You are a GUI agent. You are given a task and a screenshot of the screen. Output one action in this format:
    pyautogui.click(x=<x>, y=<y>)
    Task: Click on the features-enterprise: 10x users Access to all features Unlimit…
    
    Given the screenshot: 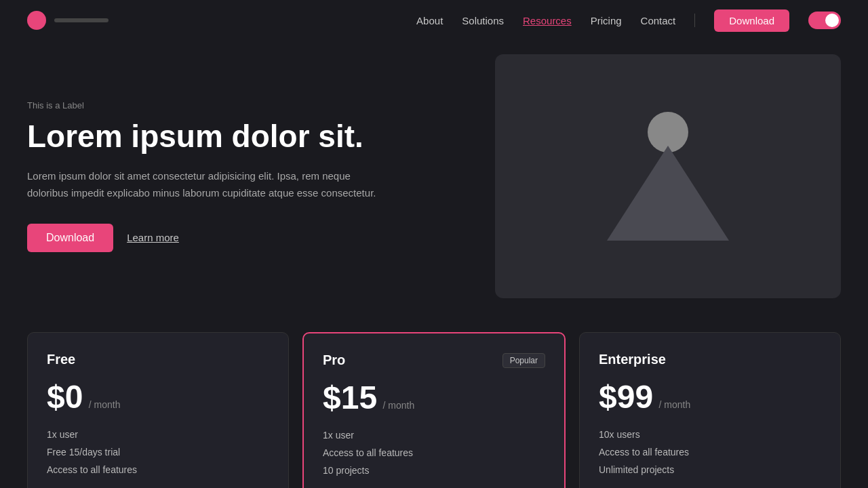 What is the action you would take?
    pyautogui.click(x=710, y=452)
    